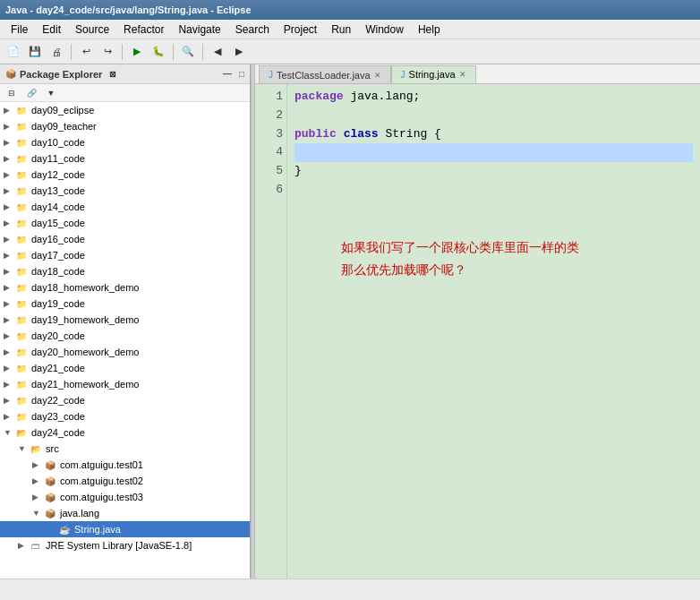 The width and height of the screenshot is (700, 600). What do you see at coordinates (36, 545) in the screenshot?
I see `jre-icon: 🗃` at bounding box center [36, 545].